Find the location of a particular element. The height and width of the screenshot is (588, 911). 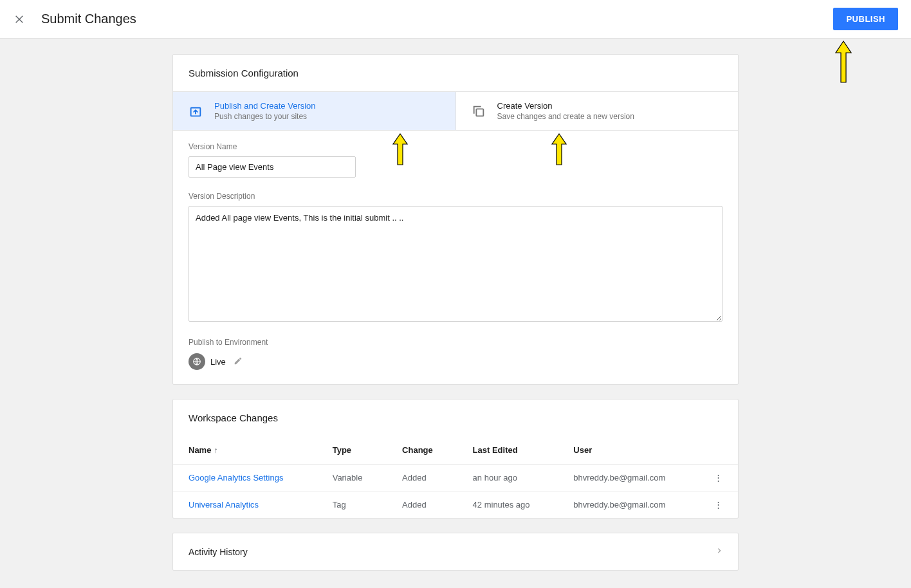

close-icon is located at coordinates (19, 19).